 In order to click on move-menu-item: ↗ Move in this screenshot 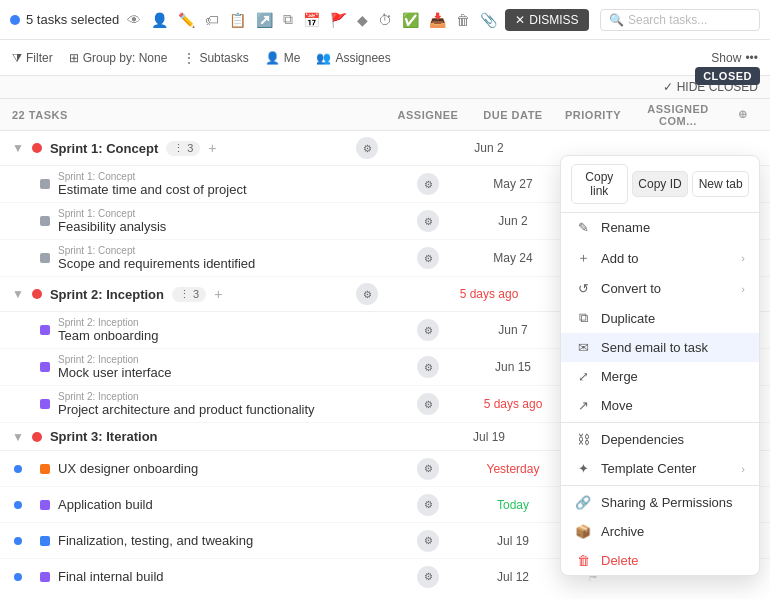, I will do `click(660, 406)`.